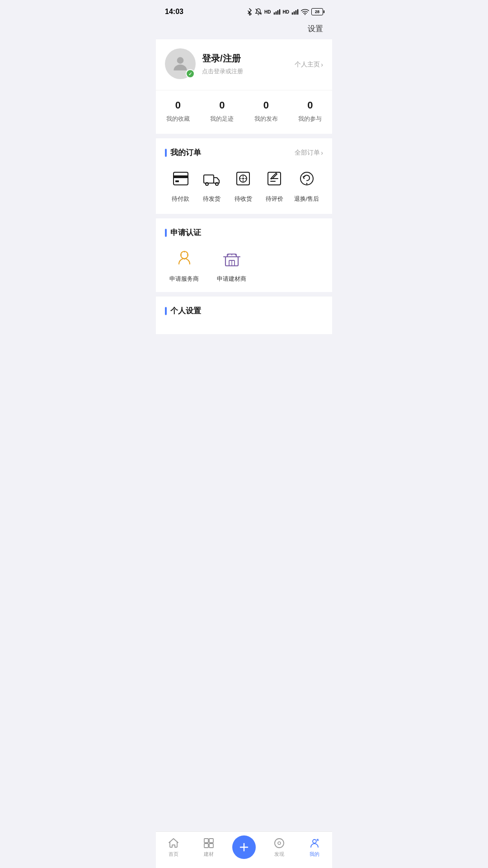 Image resolution: width=488 pixels, height=868 pixels. I want to click on stats-section: 0 我的收藏 0 我的足迹 0 我的发布 0 我的参与, so click(244, 112).